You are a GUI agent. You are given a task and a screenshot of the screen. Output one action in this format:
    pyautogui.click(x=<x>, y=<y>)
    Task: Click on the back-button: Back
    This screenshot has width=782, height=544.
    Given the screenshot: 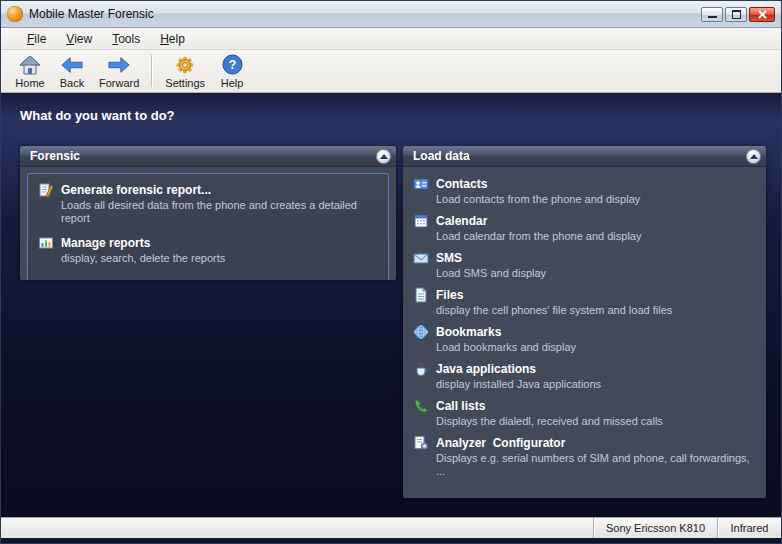 What is the action you would take?
    pyautogui.click(x=72, y=72)
    